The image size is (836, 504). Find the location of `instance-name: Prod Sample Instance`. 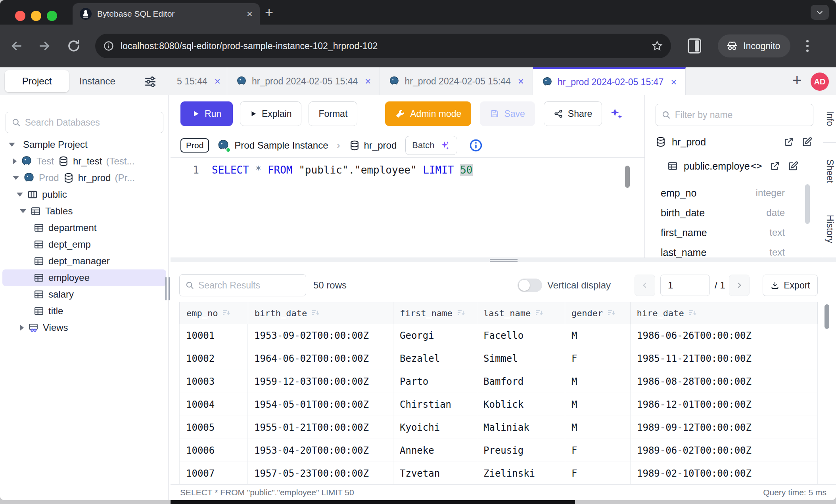

instance-name: Prod Sample Instance is located at coordinates (281, 145).